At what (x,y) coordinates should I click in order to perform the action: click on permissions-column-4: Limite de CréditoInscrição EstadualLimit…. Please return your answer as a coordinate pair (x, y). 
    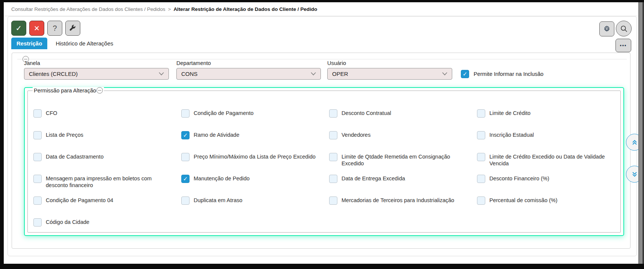
    Looking at the image, I should click on (549, 164).